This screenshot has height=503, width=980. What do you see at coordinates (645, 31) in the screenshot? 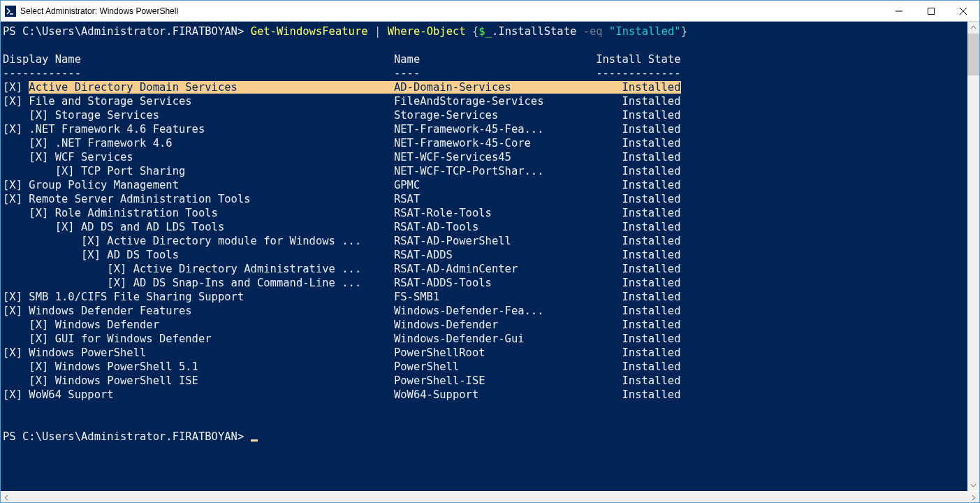
I see `string-installed: "Installed"` at bounding box center [645, 31].